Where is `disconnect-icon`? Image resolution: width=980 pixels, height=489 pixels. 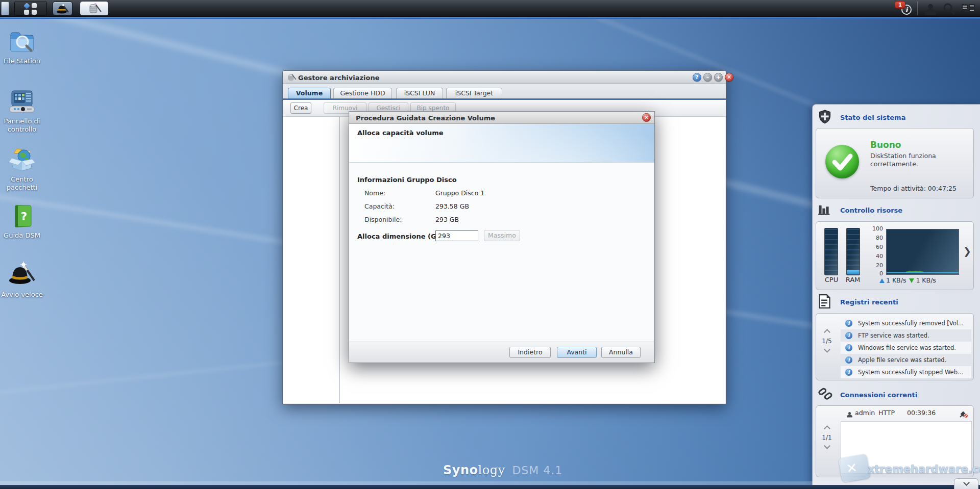 disconnect-icon is located at coordinates (964, 414).